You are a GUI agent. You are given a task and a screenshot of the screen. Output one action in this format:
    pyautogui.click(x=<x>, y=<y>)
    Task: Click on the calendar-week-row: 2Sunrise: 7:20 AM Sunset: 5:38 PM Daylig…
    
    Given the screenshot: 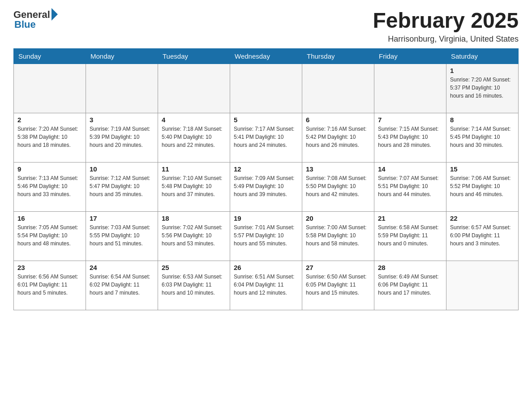 What is the action you would take?
    pyautogui.click(x=266, y=137)
    